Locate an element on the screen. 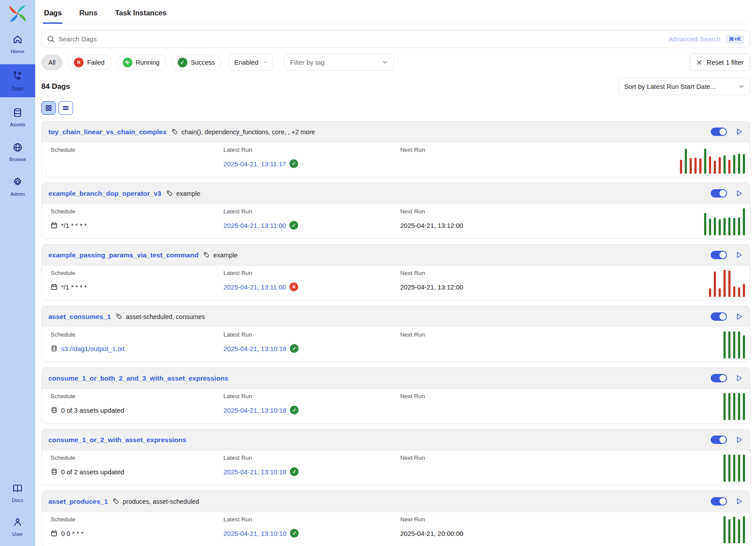 This screenshot has width=756, height=546. dag-name-link: asset_consumes_1 is located at coordinates (80, 317).